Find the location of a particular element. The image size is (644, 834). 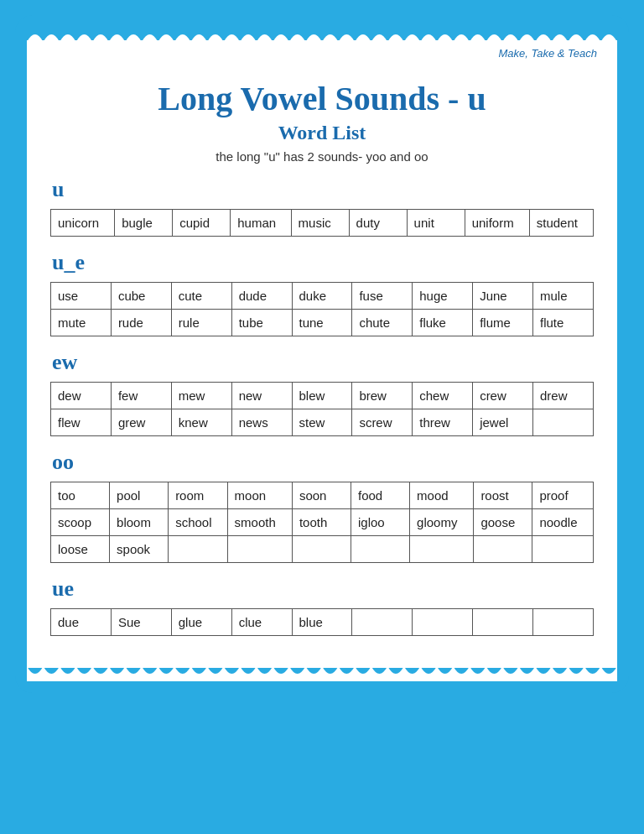

table-cell: igloo is located at coordinates (380, 523).